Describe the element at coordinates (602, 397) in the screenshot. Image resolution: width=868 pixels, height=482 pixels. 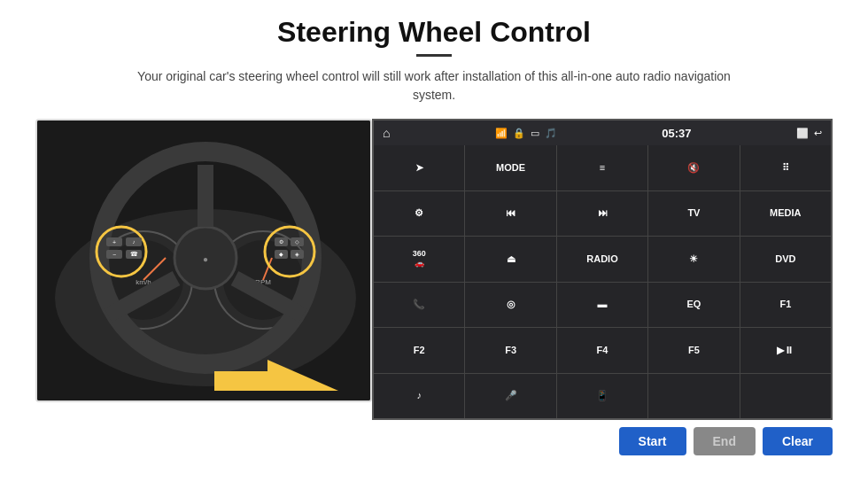
I see `grid-row-6: ♪ 🎤 📱` at that location.